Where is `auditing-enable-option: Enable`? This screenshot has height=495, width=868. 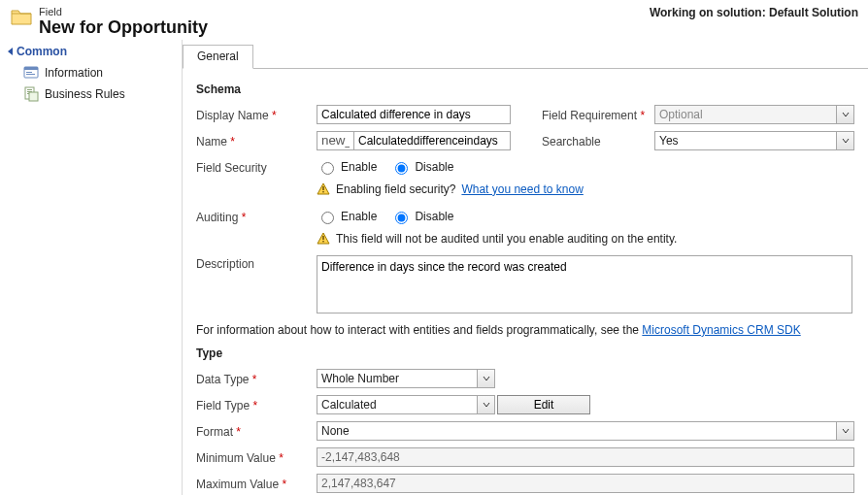
auditing-enable-option: Enable is located at coordinates (347, 216).